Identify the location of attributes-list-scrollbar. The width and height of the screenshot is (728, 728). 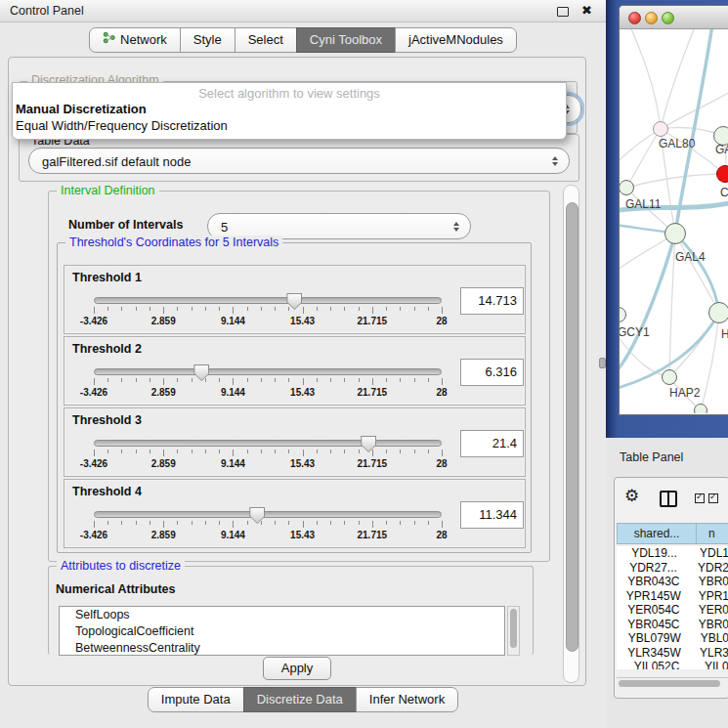
(514, 631).